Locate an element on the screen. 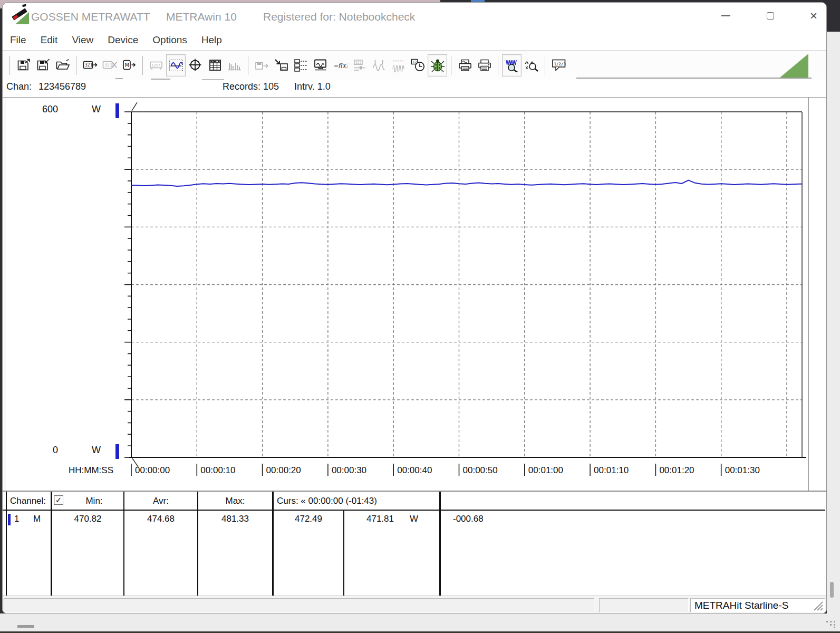 This screenshot has height=633, width=840. channel-checkbox: ✓ is located at coordinates (59, 500).